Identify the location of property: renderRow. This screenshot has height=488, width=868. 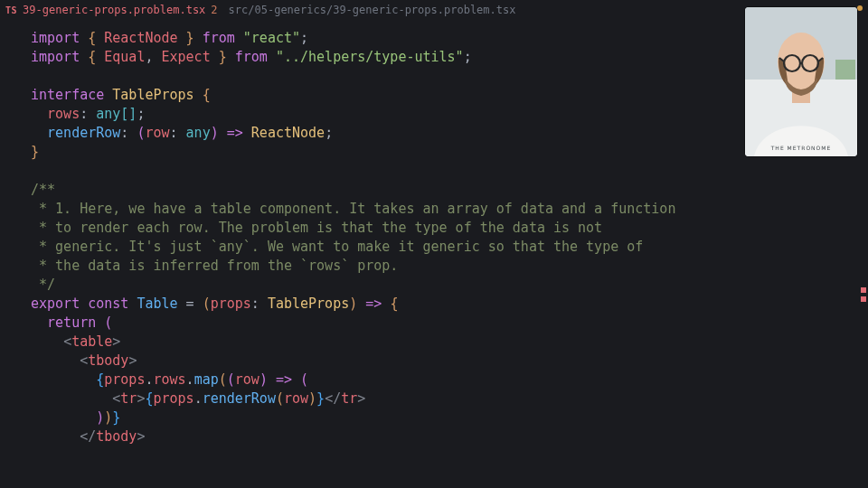
(83, 133).